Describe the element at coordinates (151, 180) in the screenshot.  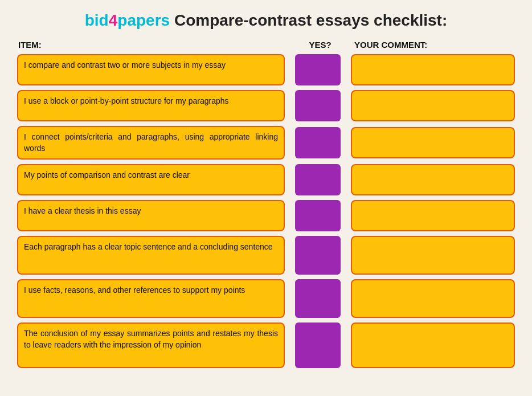
I see `item-text-4: My points of comparison and contrast are…` at that location.